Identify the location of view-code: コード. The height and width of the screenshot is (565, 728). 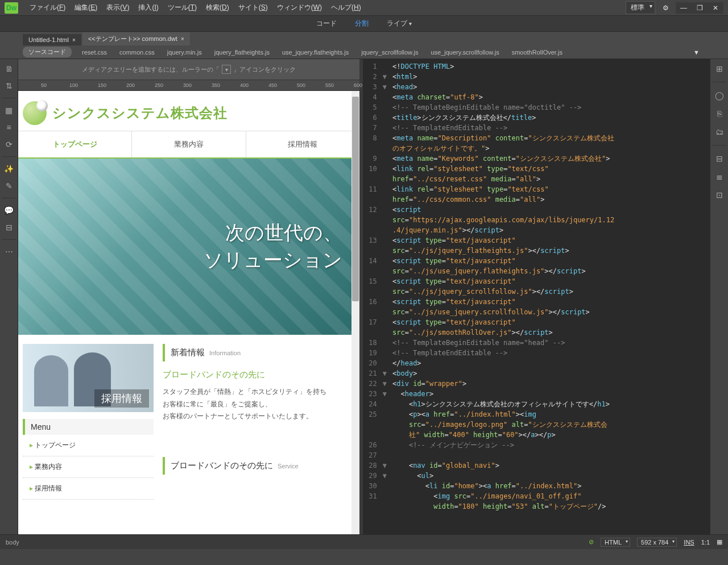
(326, 24).